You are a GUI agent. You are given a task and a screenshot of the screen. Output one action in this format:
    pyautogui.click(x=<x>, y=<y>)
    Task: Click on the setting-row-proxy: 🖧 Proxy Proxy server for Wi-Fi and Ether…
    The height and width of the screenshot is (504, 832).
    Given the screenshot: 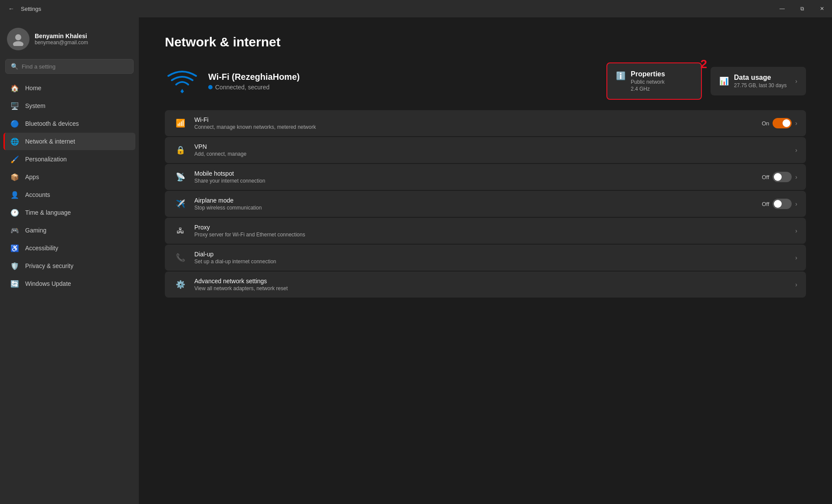 What is the action you would take?
    pyautogui.click(x=485, y=231)
    